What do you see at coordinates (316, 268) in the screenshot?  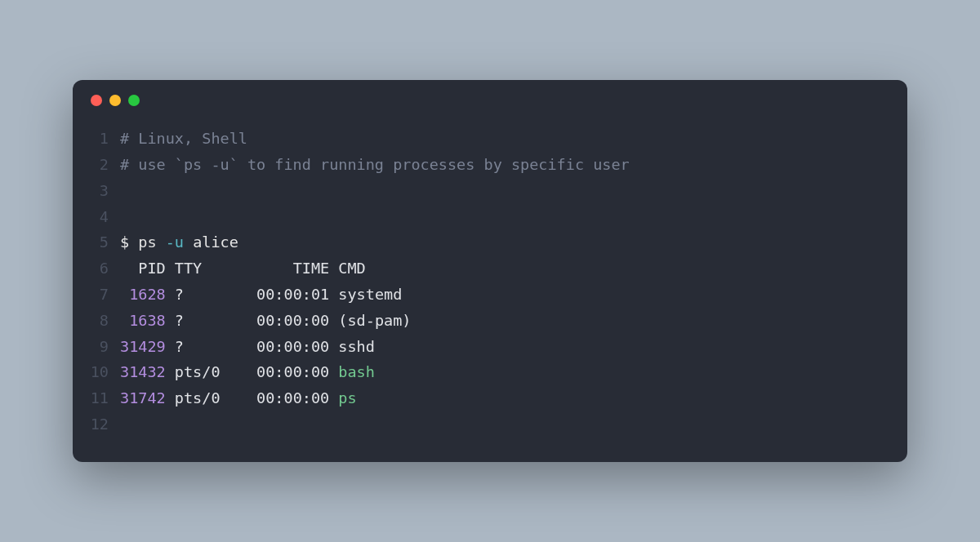 I see `col-header-time: TIME` at bounding box center [316, 268].